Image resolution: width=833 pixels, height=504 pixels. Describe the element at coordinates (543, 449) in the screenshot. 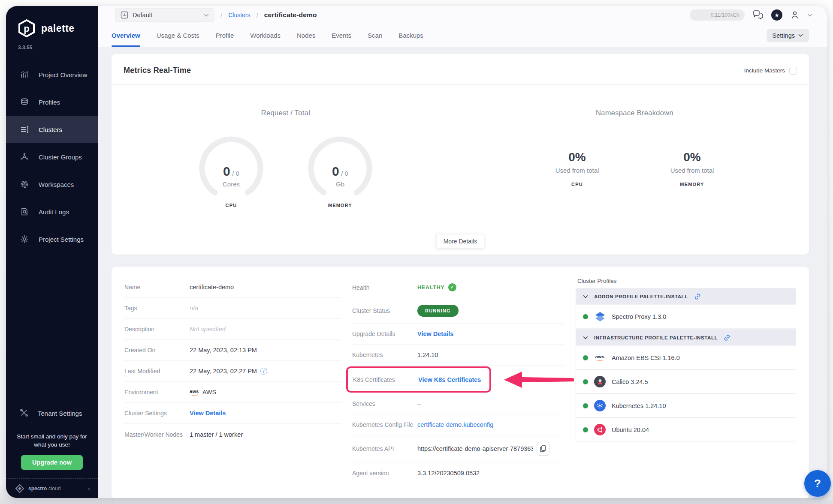

I see `copy-icon` at that location.